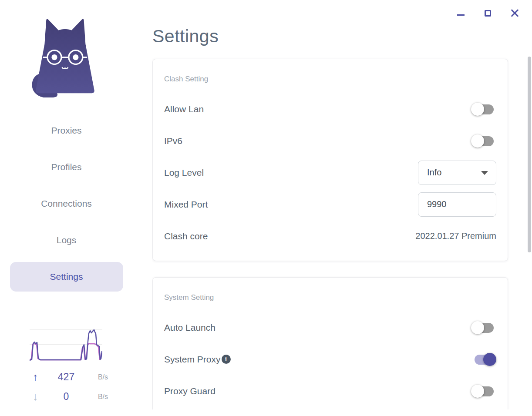 This screenshot has height=416, width=532. I want to click on ipv6-toggle, so click(484, 141).